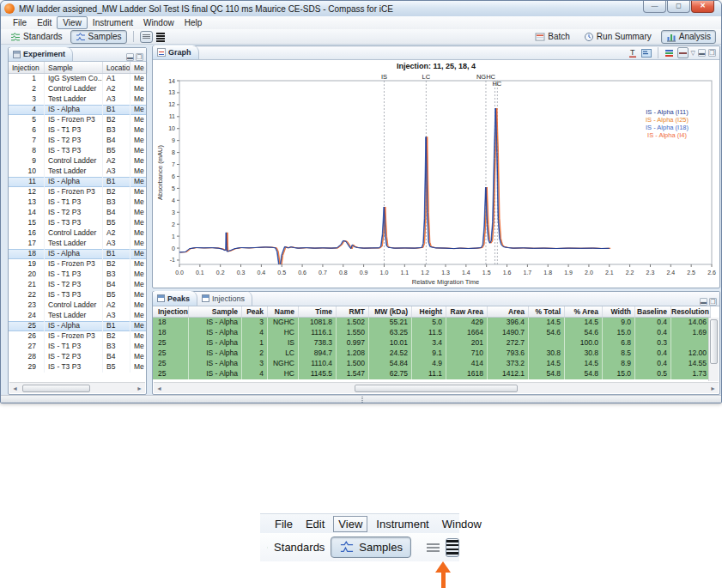  I want to click on table-row: 1IgG System Co...A1Me, so click(77, 79).